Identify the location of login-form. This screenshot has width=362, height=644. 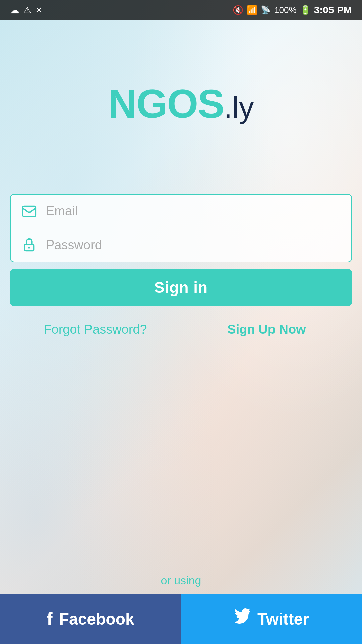
(181, 228).